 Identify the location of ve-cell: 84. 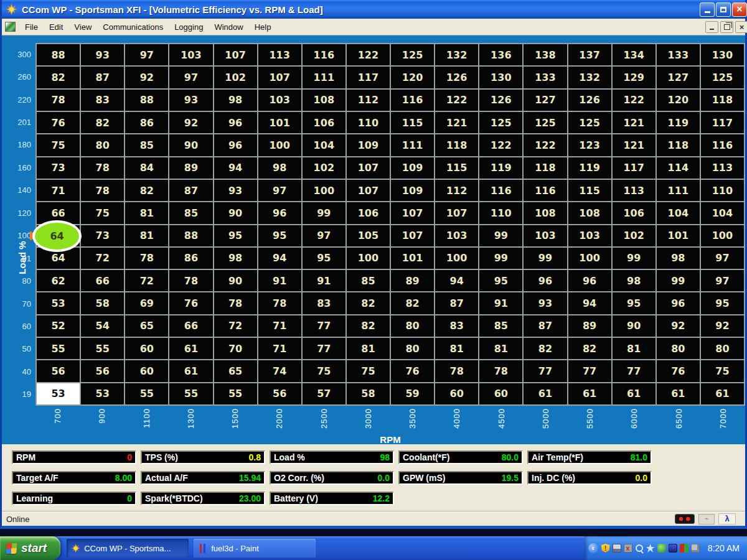
(147, 168).